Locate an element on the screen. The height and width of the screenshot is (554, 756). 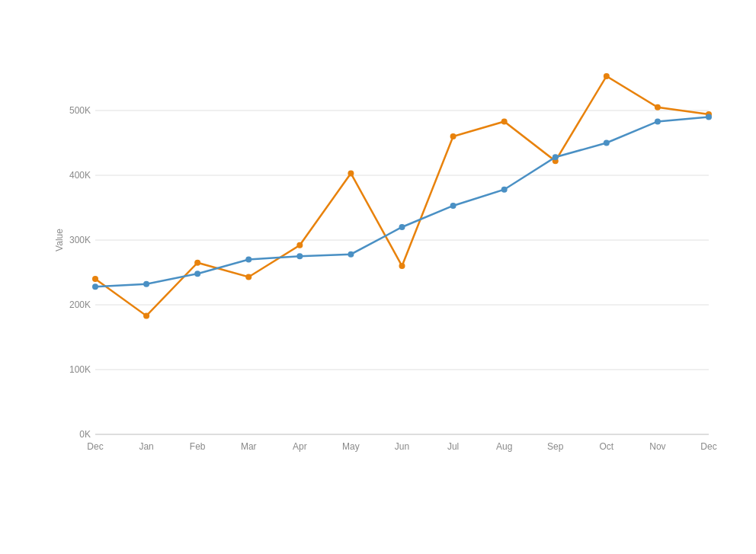
svg-text: 0K is located at coordinates (85, 434).